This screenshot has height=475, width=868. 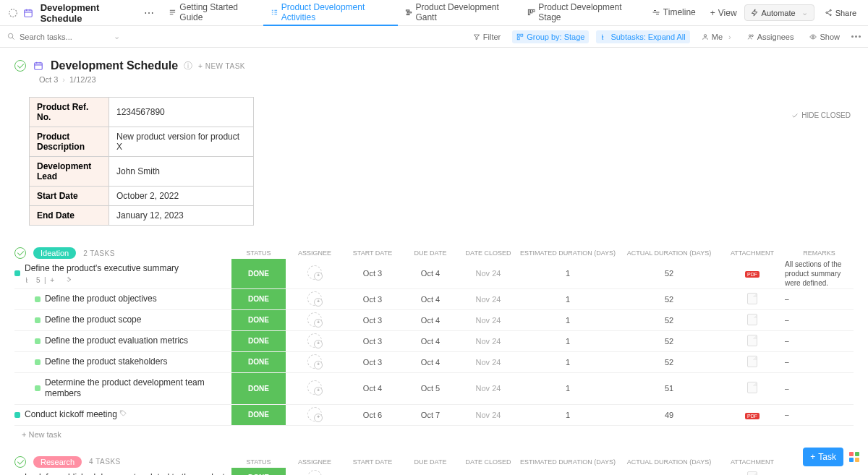 What do you see at coordinates (568, 299) in the screenshot?
I see `est-duration: 1` at bounding box center [568, 299].